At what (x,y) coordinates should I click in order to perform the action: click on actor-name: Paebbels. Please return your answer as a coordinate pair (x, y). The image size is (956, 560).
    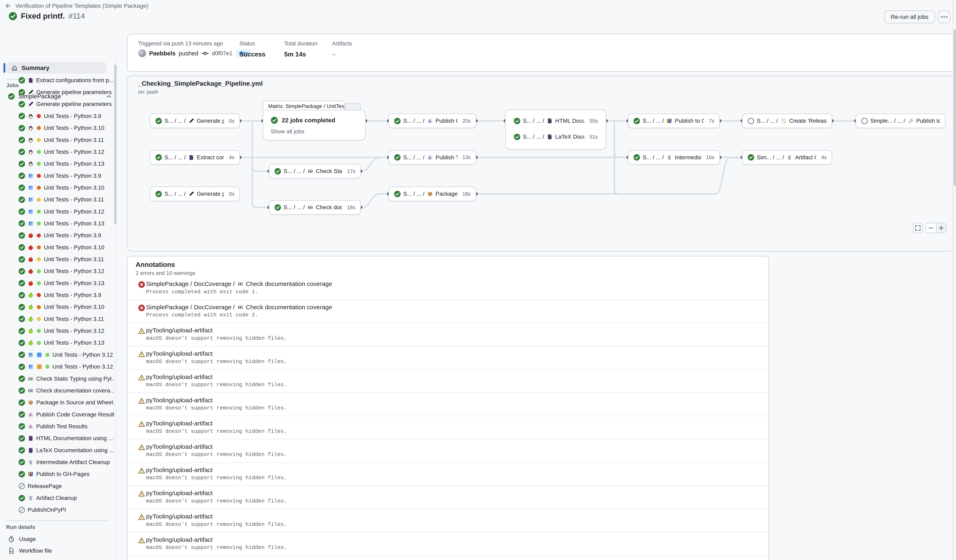
    Looking at the image, I should click on (162, 53).